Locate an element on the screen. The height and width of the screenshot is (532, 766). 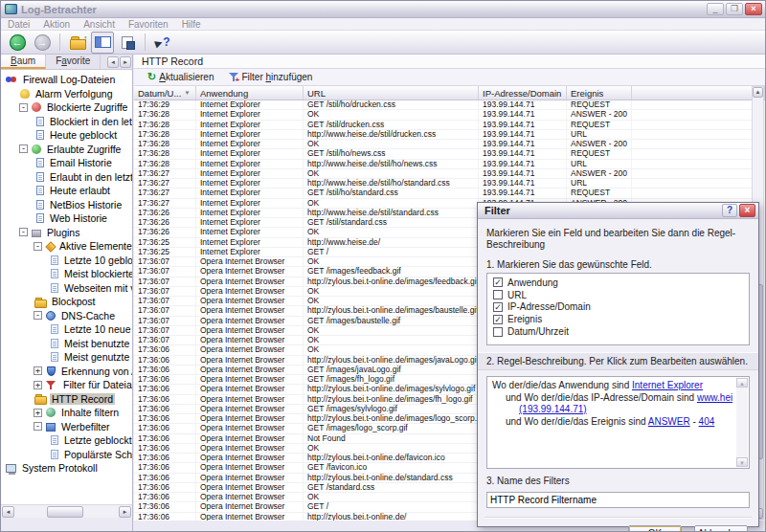
menu-item-datei: Datei is located at coordinates (19, 25).